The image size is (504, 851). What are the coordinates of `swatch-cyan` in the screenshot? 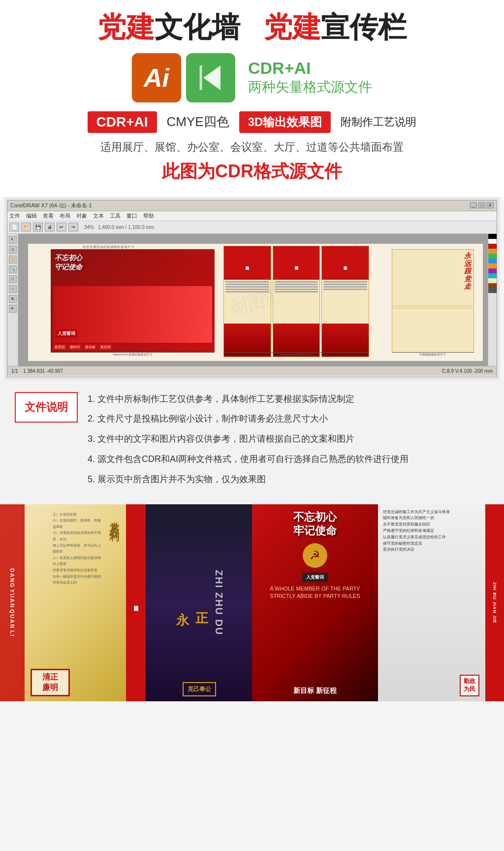 It's located at (492, 276).